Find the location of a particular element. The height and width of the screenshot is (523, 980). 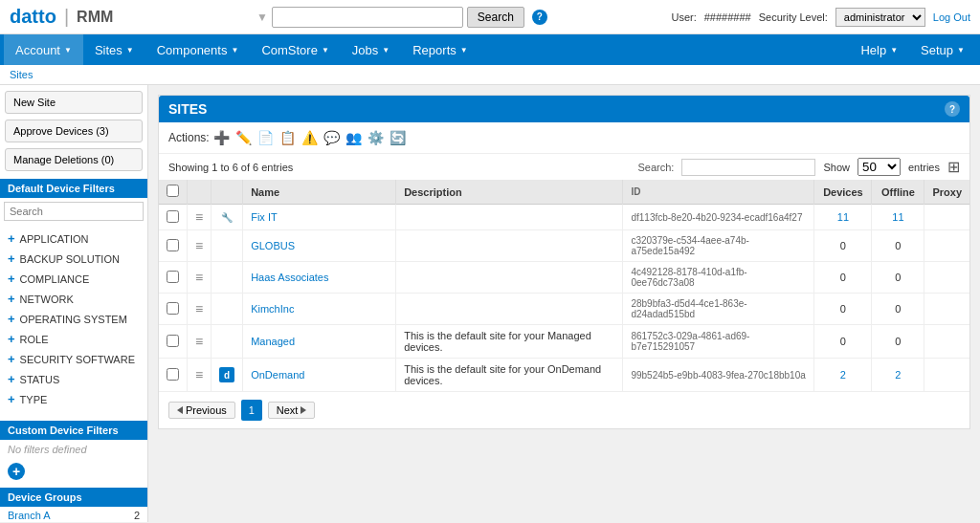

th-name: Name is located at coordinates (320, 192).